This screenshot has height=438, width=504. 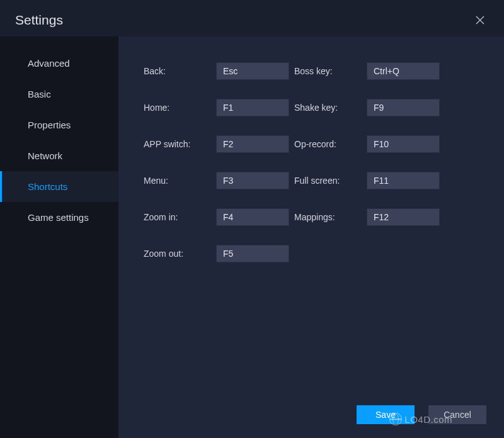 I want to click on sidebar-item-basic: Basic, so click(x=59, y=94).